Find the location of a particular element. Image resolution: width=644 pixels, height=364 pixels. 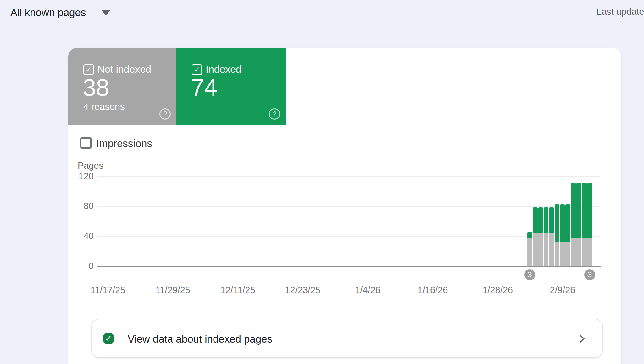

impressions-checkbox is located at coordinates (86, 143).